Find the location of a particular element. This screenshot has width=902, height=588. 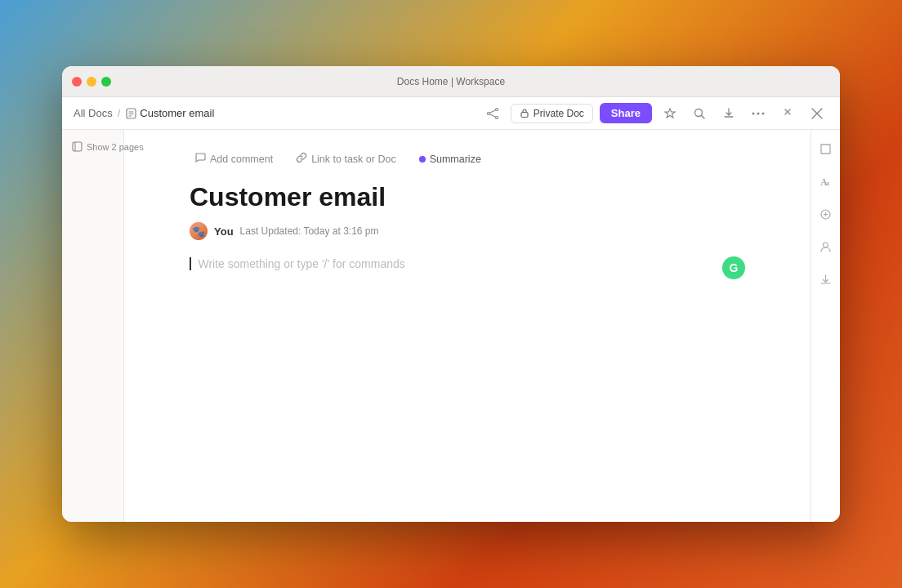

breadcrumb-current: Customer email is located at coordinates (170, 113).